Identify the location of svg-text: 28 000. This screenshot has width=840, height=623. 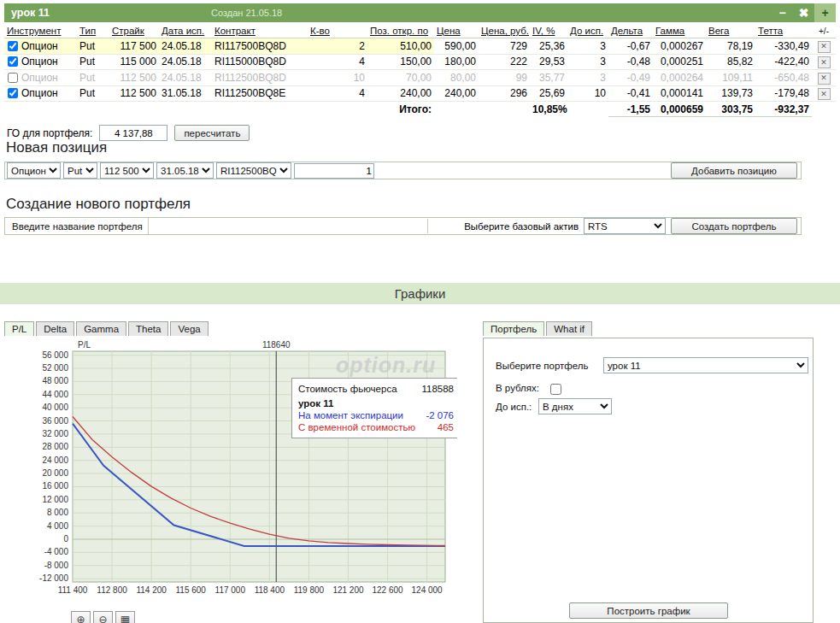
(55, 446).